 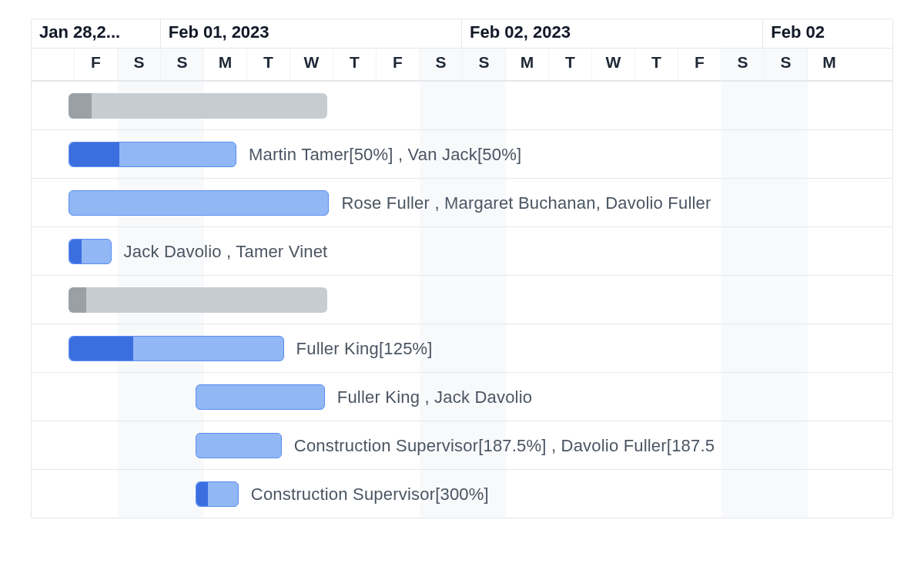 I want to click on gantt-task-label: Martin Tamer[50%] , Van Jack[50%], so click(x=385, y=155).